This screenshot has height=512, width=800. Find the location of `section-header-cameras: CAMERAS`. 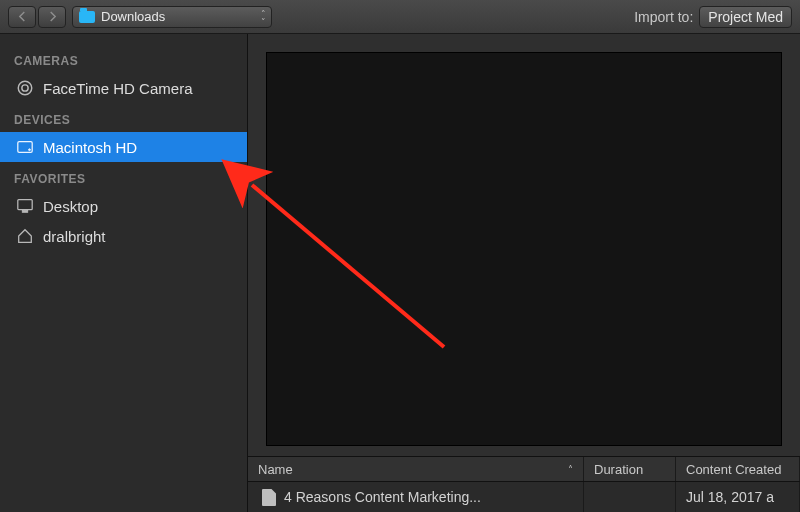

section-header-cameras: CAMERAS is located at coordinates (124, 58).